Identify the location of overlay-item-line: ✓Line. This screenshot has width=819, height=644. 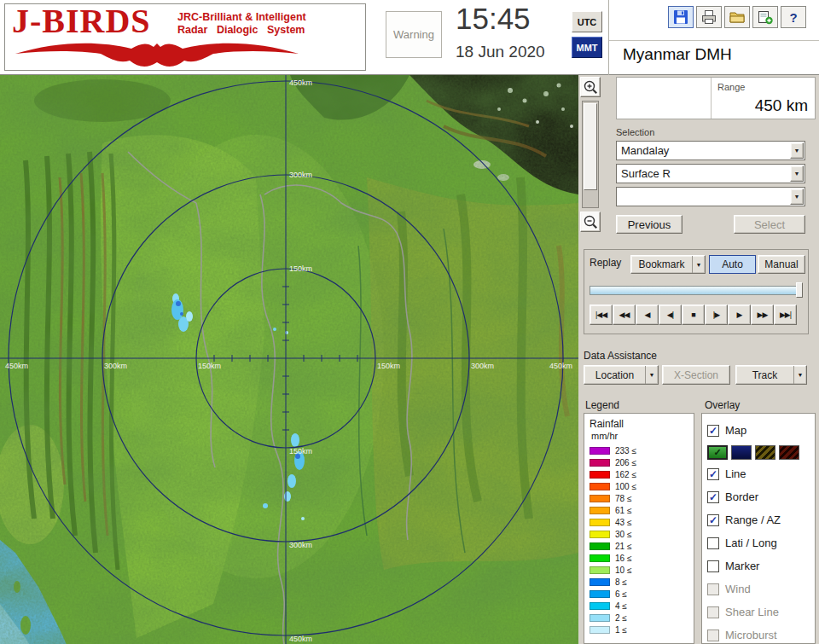
(761, 474).